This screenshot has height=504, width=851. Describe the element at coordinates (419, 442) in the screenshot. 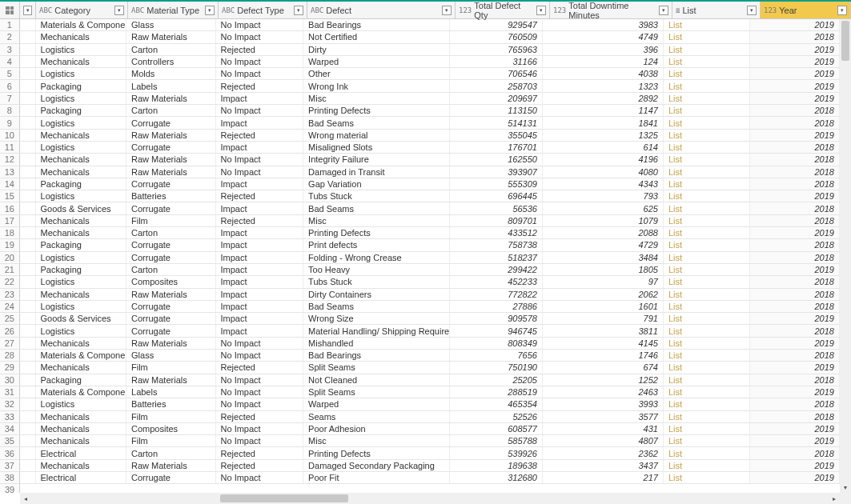

I see `table-row: 35MechanicalsFilmNo ImpactMisc5857884807…` at that location.